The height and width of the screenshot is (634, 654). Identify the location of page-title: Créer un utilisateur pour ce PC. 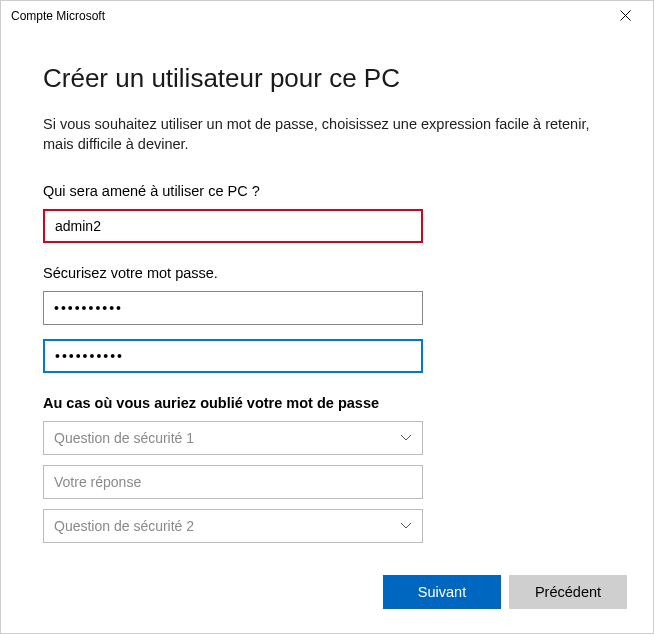
(327, 78).